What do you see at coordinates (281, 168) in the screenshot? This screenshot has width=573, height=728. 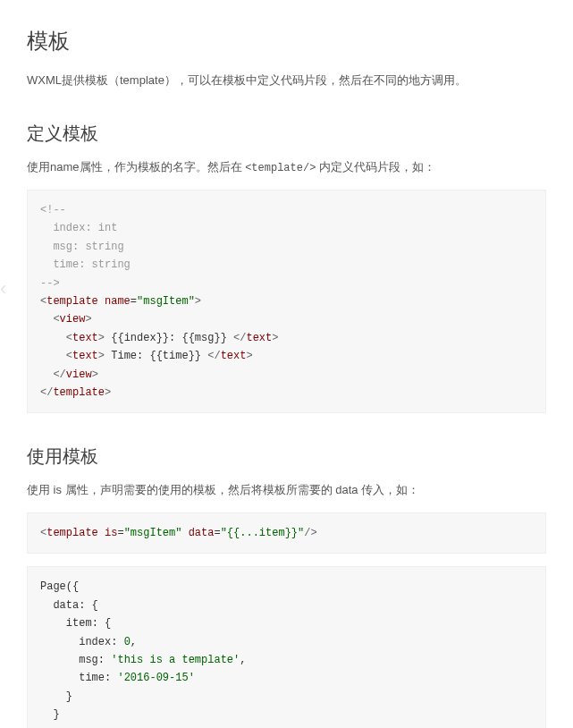 I see `inline-code-template: <template/>` at bounding box center [281, 168].